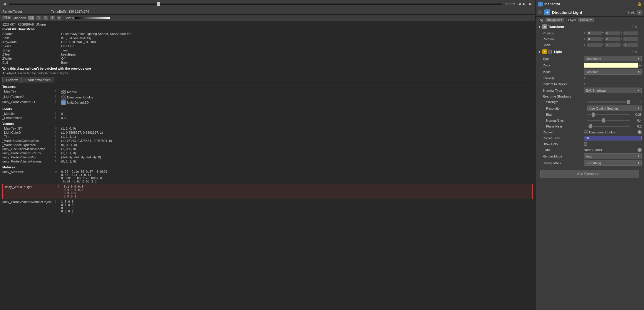 Image resolution: width=644 pixels, height=310 pixels. I want to click on nav-next-button: ▶, so click(524, 4).